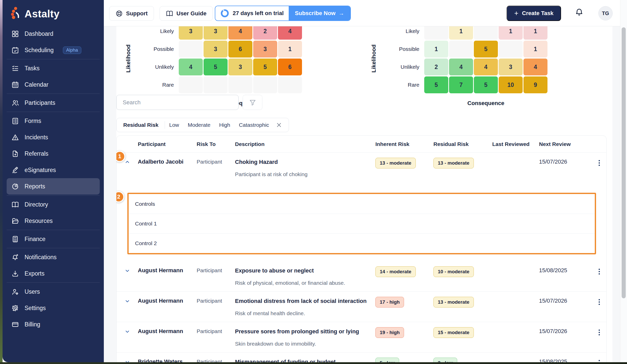 The width and height of the screenshot is (627, 364). I want to click on table-row: August HermannParticipantExposure to abu…, so click(362, 276).